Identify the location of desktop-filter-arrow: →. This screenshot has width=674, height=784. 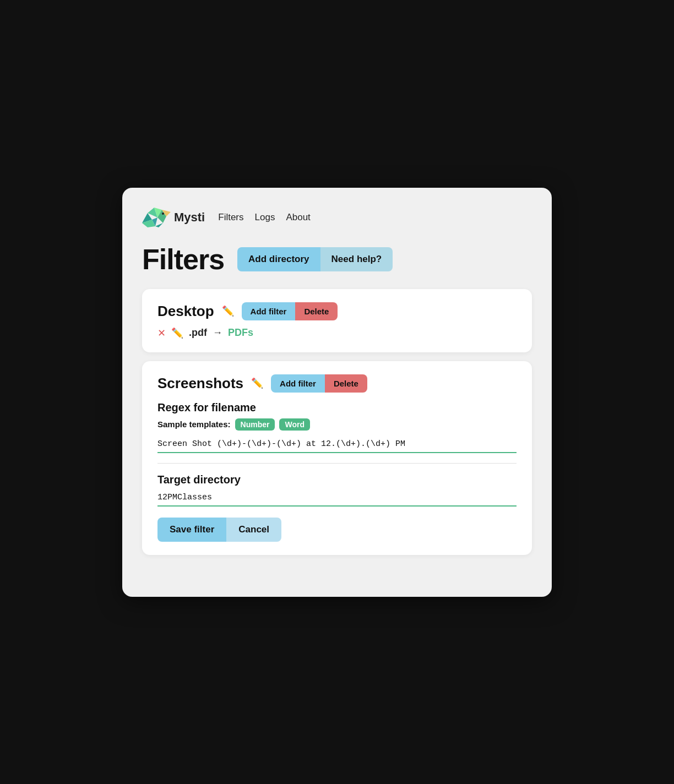
(218, 333).